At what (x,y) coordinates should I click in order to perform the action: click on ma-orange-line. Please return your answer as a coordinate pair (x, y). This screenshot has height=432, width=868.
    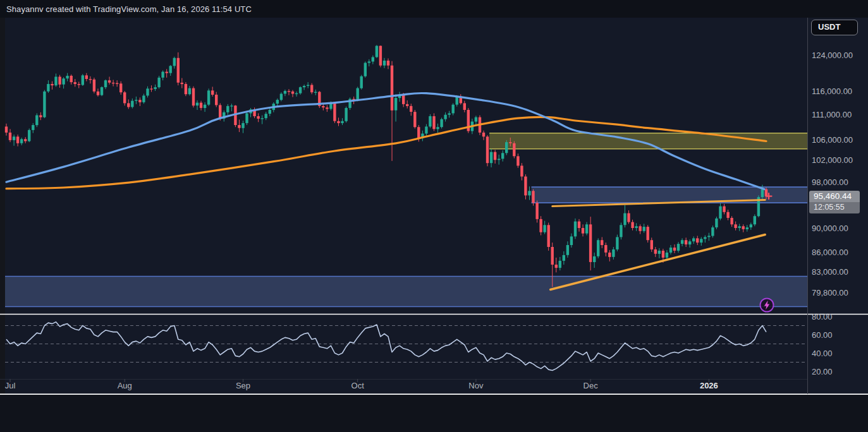
    Looking at the image, I should click on (386, 153).